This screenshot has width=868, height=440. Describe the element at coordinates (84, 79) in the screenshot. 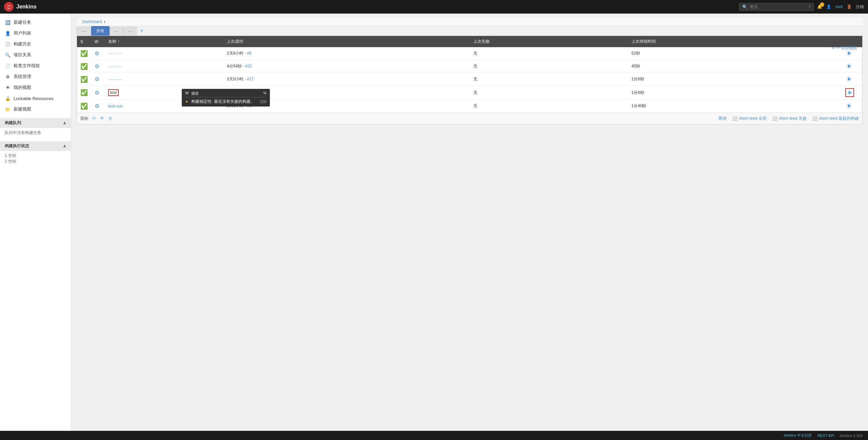

I see `status-icon-2: ✅` at that location.